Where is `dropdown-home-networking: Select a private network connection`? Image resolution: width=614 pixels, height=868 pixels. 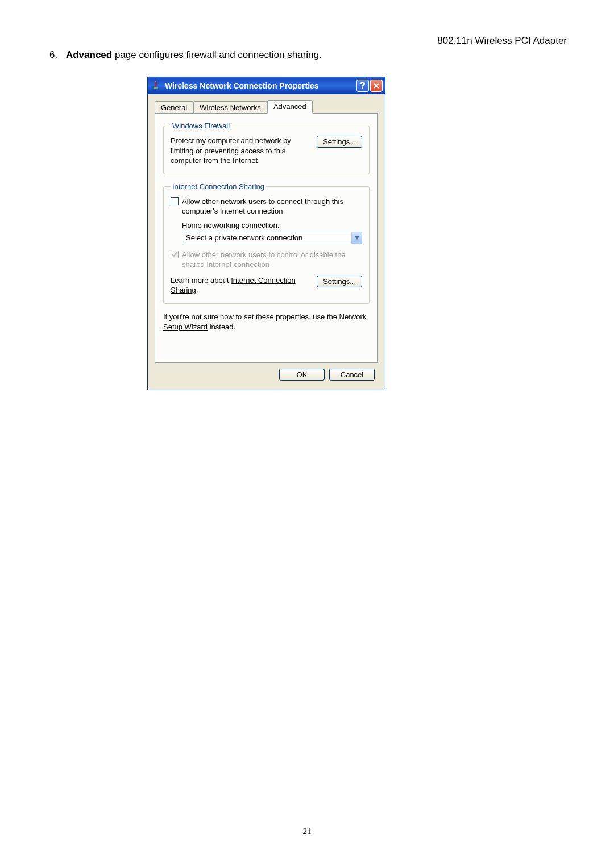 dropdown-home-networking: Select a private network connection is located at coordinates (272, 238).